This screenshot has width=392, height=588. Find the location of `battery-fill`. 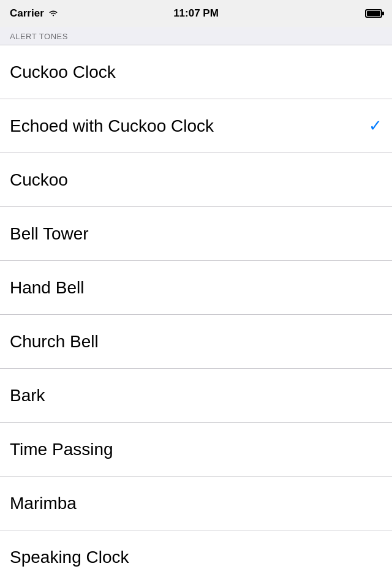

battery-fill is located at coordinates (374, 13).